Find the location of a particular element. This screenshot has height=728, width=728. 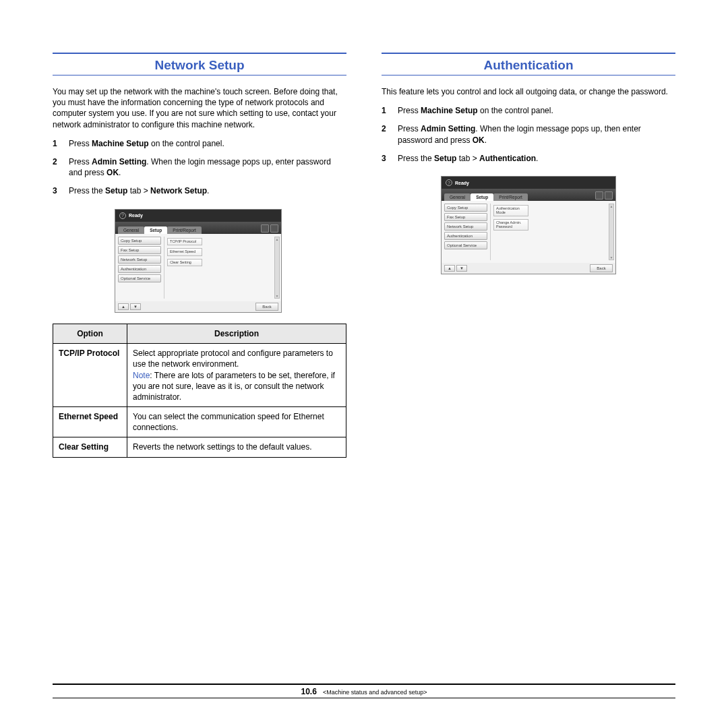

opt-ethernet-speed: Ethernet Speed is located at coordinates (90, 422).